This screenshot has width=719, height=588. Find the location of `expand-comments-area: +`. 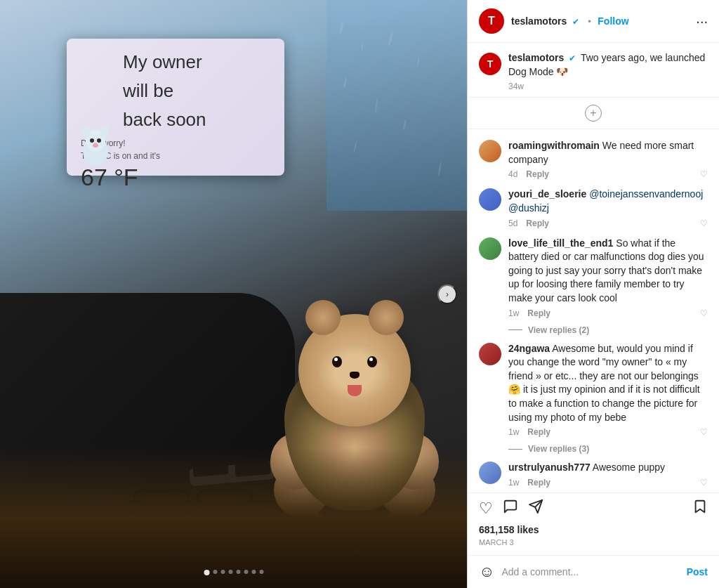

expand-comments-area: + is located at coordinates (593, 114).